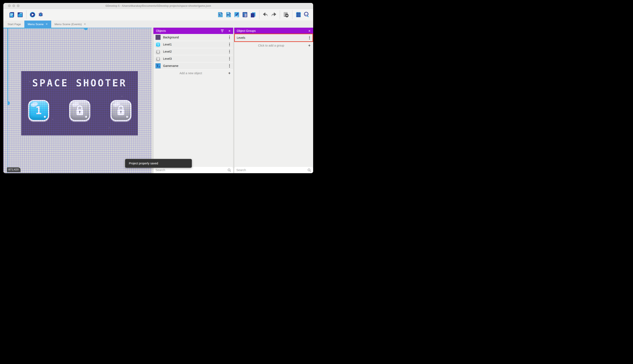 The image size is (633, 364). I want to click on editor-tabbar: Start Page Menu Scene ✕ Menu Scene (Even…, so click(158, 24).